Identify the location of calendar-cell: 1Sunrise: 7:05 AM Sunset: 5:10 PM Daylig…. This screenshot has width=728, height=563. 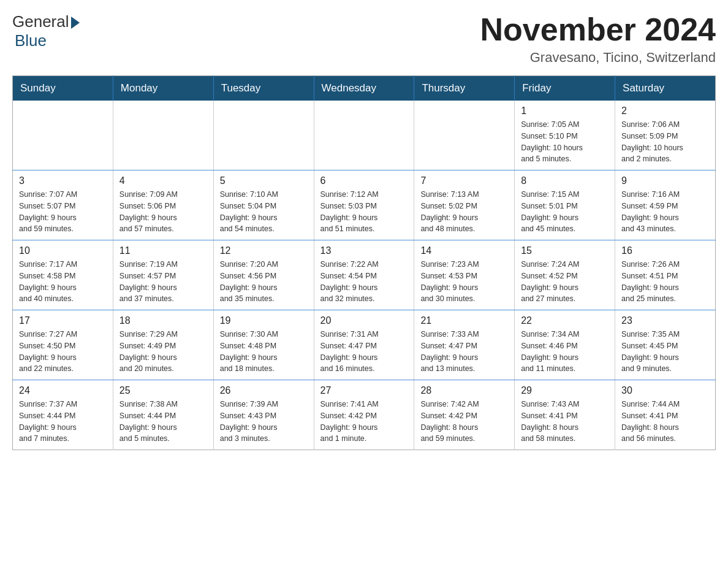
(565, 136).